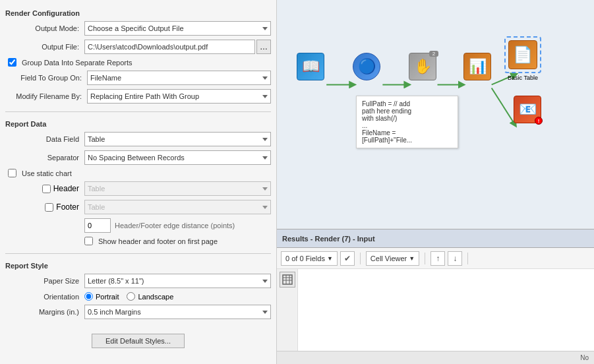 Image resolution: width=594 pixels, height=364 pixels. I want to click on tooltip-line1: FullPath = // add, so click(407, 104).